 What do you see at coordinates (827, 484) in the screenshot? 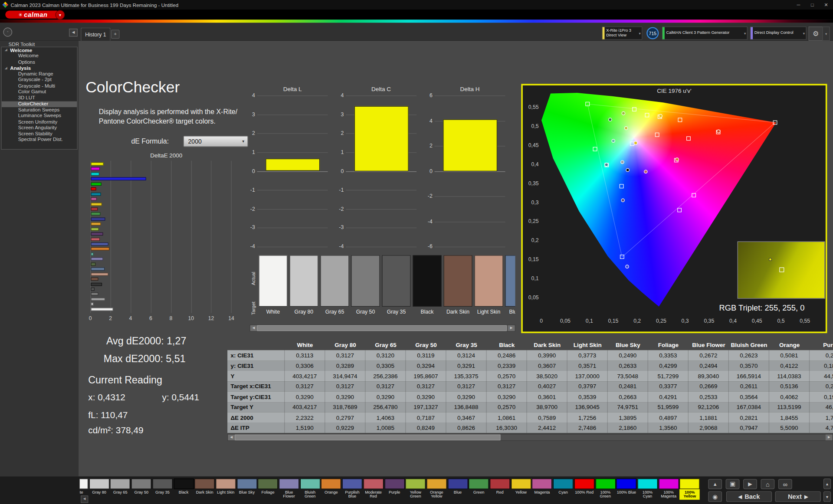
I see `scroll-up-button: ▲` at bounding box center [827, 484].